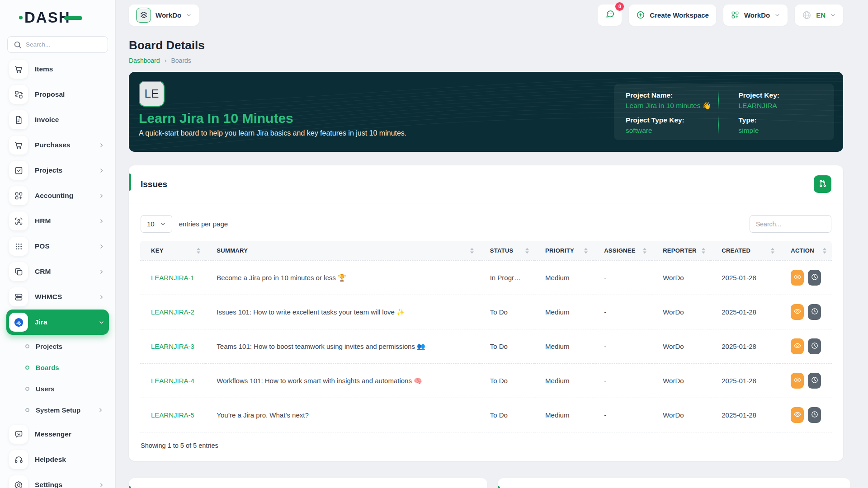  What do you see at coordinates (50, 94) in the screenshot?
I see `sidebar-item-label: Proposal` at bounding box center [50, 94].